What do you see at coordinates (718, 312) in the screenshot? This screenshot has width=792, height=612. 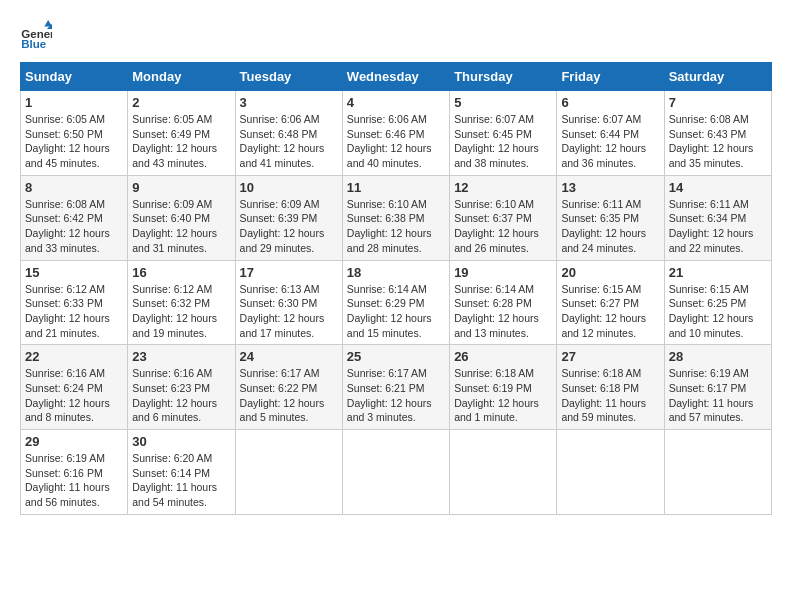 I see `day-info: Sunrise: 6:15 AMSunset: 6:25 PMDaylight:…` at bounding box center [718, 312].